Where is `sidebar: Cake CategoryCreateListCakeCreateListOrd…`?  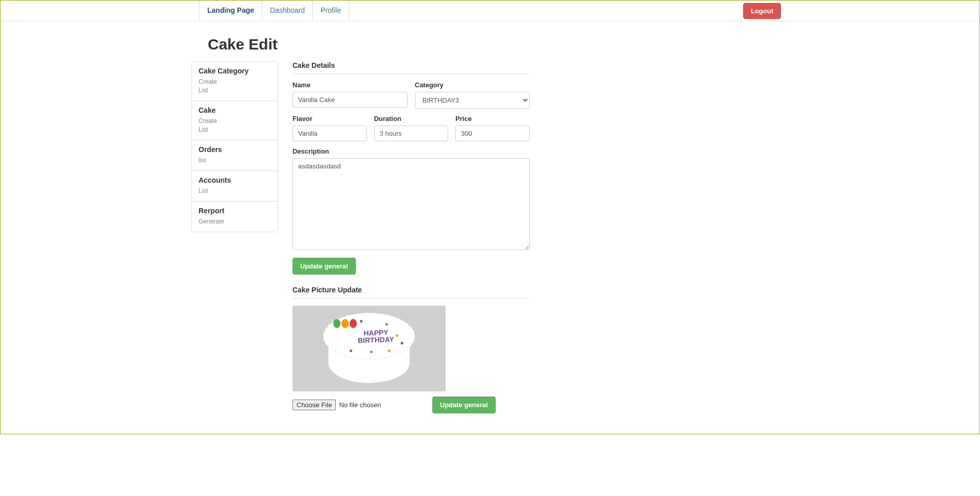
sidebar: Cake CategoryCreateListCakeCreateListOrd… is located at coordinates (235, 237).